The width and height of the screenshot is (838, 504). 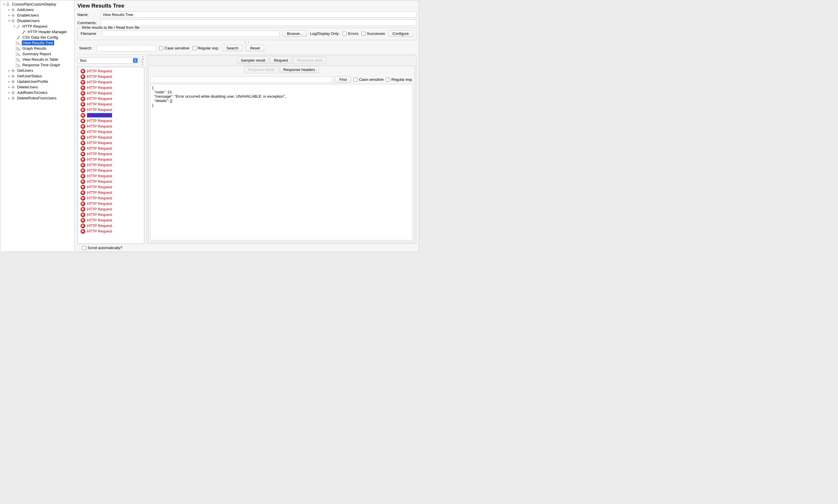 What do you see at coordinates (35, 26) in the screenshot?
I see `tree-item-label: HTTP Request` at bounding box center [35, 26].